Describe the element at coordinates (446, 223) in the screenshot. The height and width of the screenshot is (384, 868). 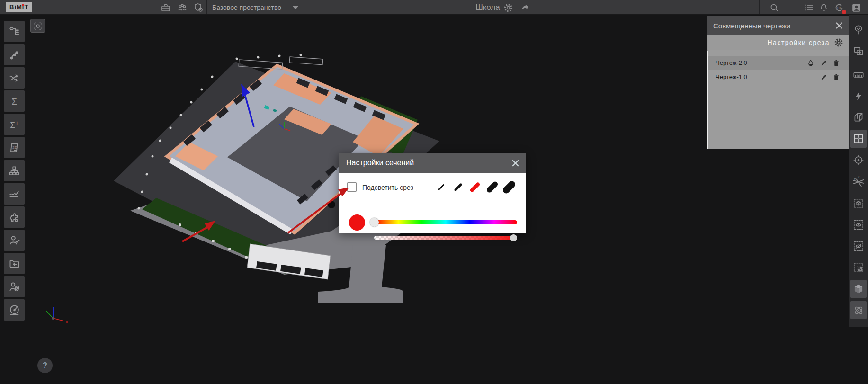
I see `hue-slider` at that location.